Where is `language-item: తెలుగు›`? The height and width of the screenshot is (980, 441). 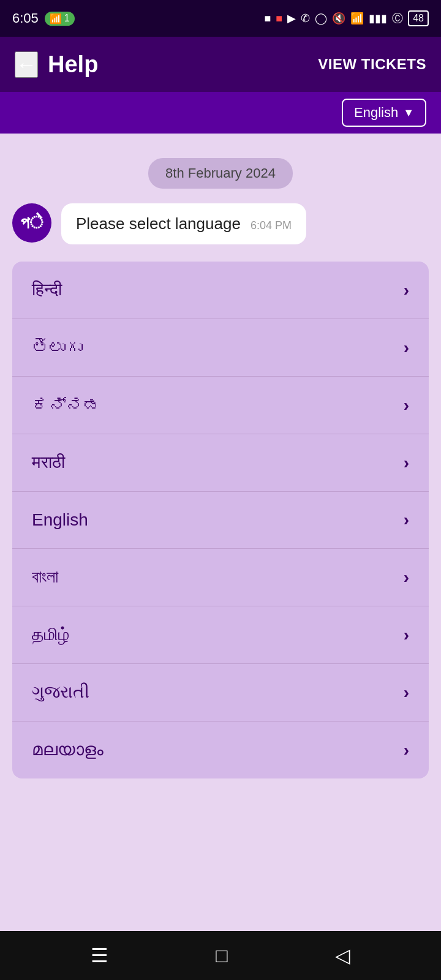
language-item: తెలుగు› is located at coordinates (221, 348).